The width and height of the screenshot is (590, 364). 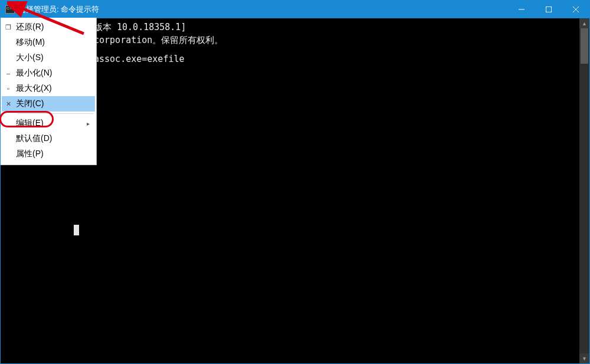 What do you see at coordinates (549, 9) in the screenshot?
I see `maximize-button` at bounding box center [549, 9].